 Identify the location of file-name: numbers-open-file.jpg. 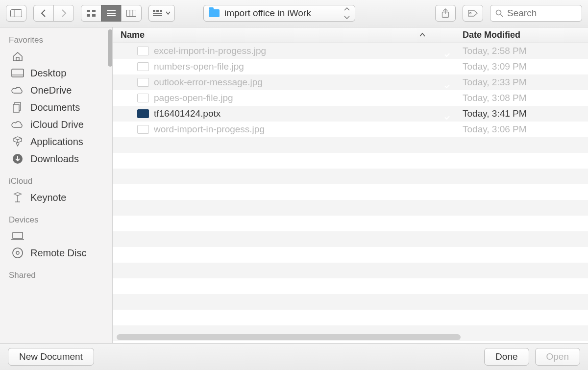
(199, 67).